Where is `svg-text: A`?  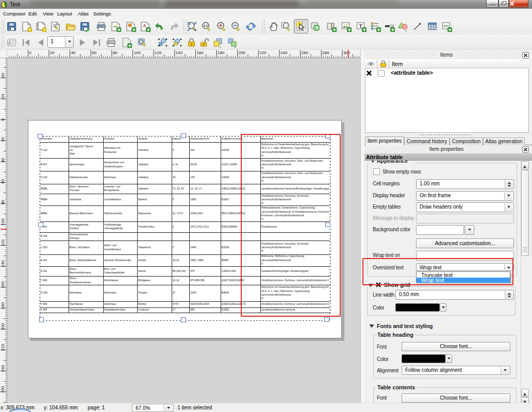 svg-text: A is located at coordinates (144, 26).